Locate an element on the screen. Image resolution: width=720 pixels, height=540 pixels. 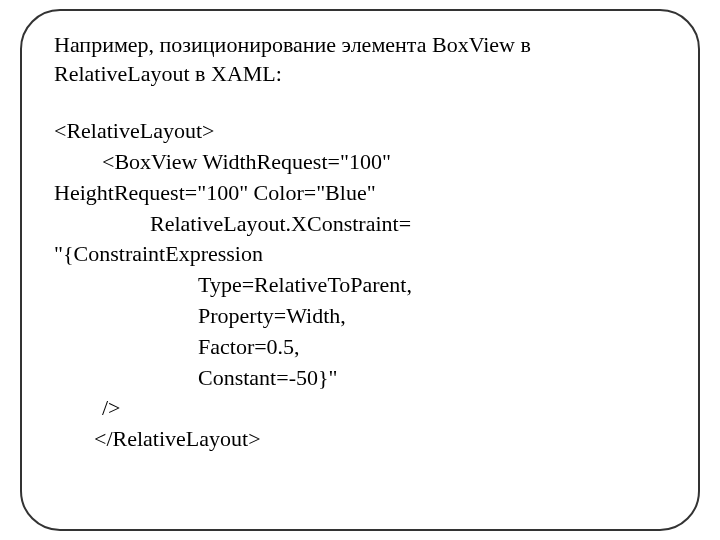
code-line: Type=RelativeToParent, is located at coordinates (360, 286).